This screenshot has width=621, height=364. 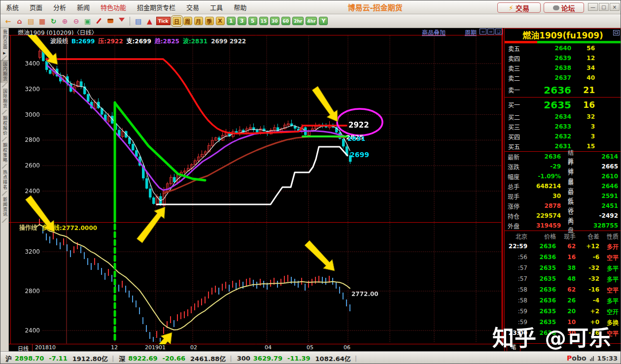 I want to click on ask-row-1: 卖一263621, so click(x=563, y=90).